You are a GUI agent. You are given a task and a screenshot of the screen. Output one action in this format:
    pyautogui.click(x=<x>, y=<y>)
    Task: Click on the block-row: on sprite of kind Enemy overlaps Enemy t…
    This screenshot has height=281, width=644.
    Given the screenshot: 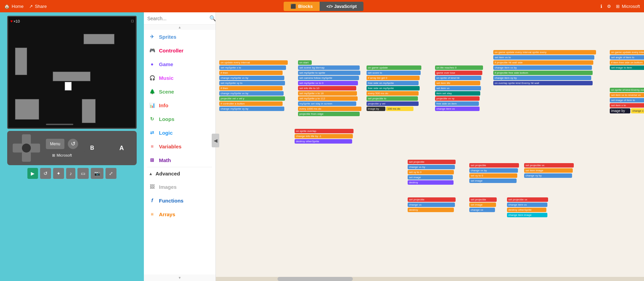 What is the action you would take?
    pyautogui.click(x=627, y=90)
    